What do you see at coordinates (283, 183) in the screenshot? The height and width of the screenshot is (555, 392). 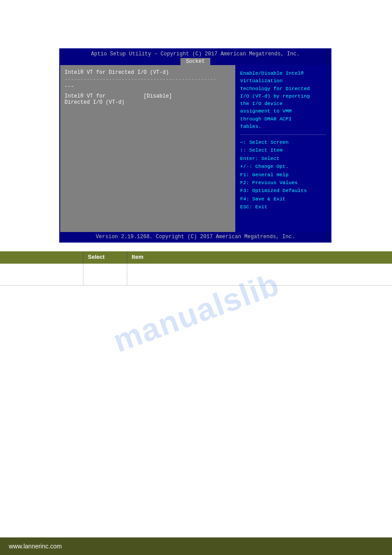 I see `shortcut-f2: F2: Previous Values` at bounding box center [283, 183].